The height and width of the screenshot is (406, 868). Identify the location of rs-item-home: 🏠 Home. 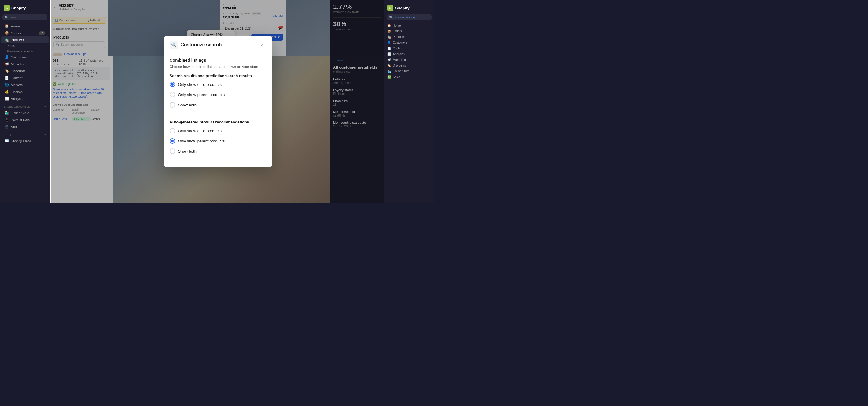
(409, 26).